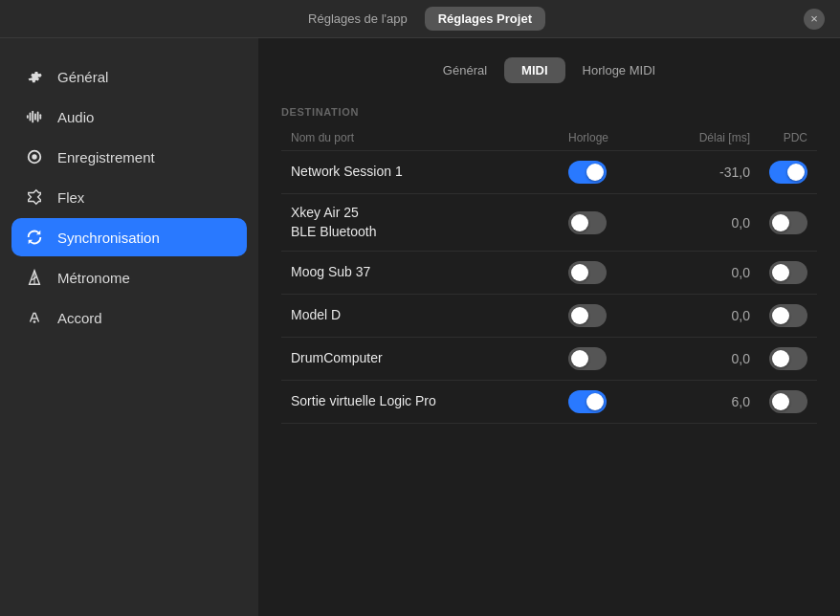 The height and width of the screenshot is (616, 840). Describe the element at coordinates (485, 19) in the screenshot. I see `tab-project: Réglages Projet` at that location.